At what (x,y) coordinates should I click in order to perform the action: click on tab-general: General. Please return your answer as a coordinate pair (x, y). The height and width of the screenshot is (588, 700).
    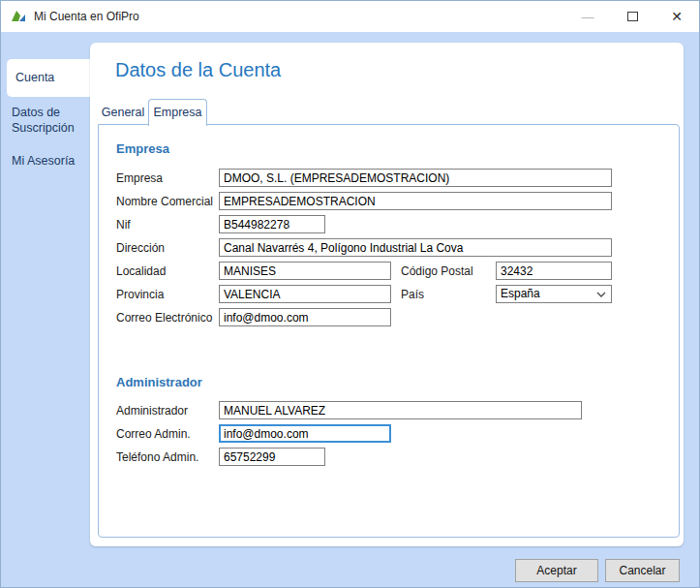
    Looking at the image, I should click on (123, 112).